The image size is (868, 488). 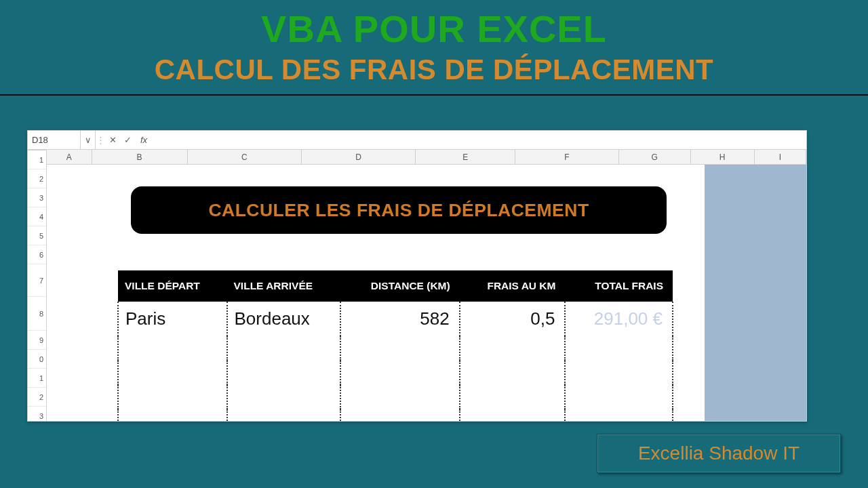 What do you see at coordinates (37, 236) in the screenshot?
I see `row-header: 5` at bounding box center [37, 236].